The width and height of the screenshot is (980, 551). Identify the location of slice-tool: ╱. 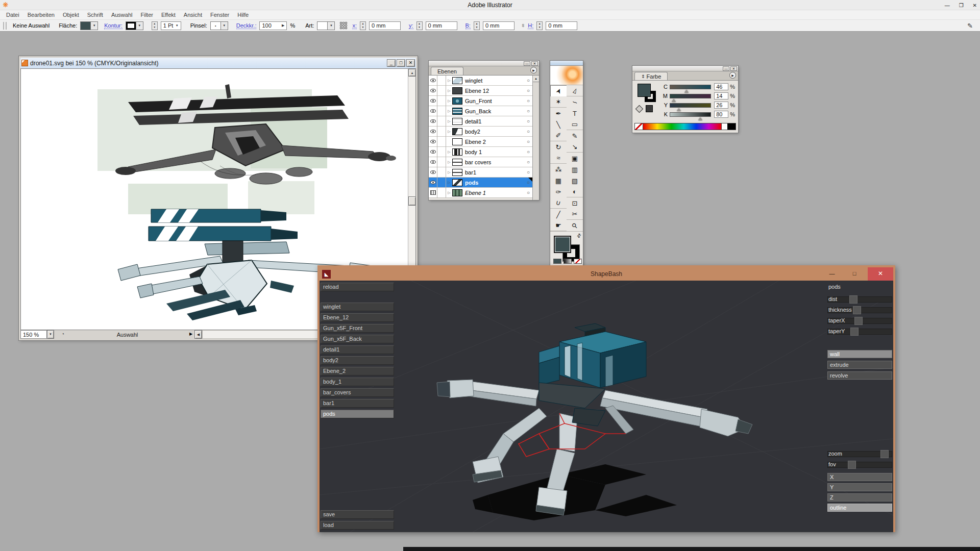
(558, 214).